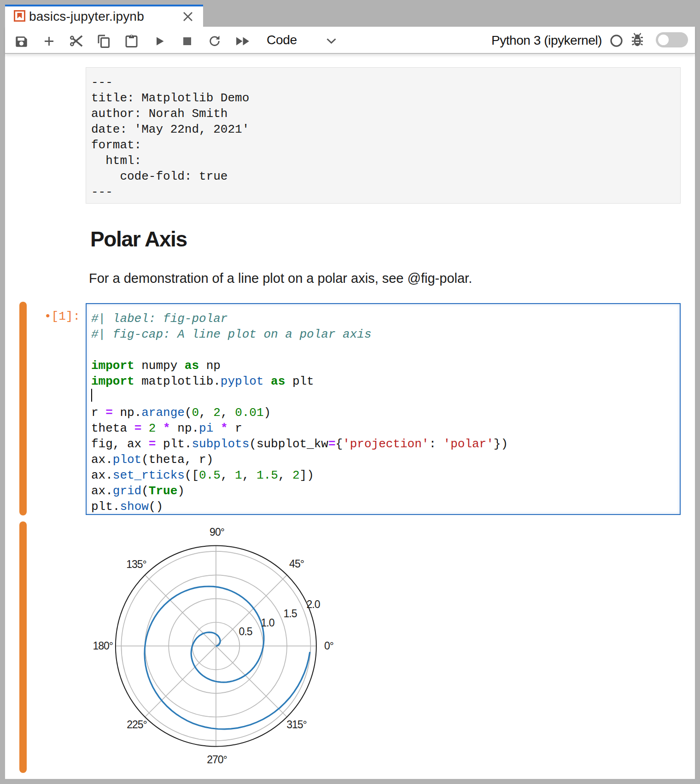 The width and height of the screenshot is (700, 784). What do you see at coordinates (217, 760) in the screenshot?
I see `svg-text: 270°` at bounding box center [217, 760].